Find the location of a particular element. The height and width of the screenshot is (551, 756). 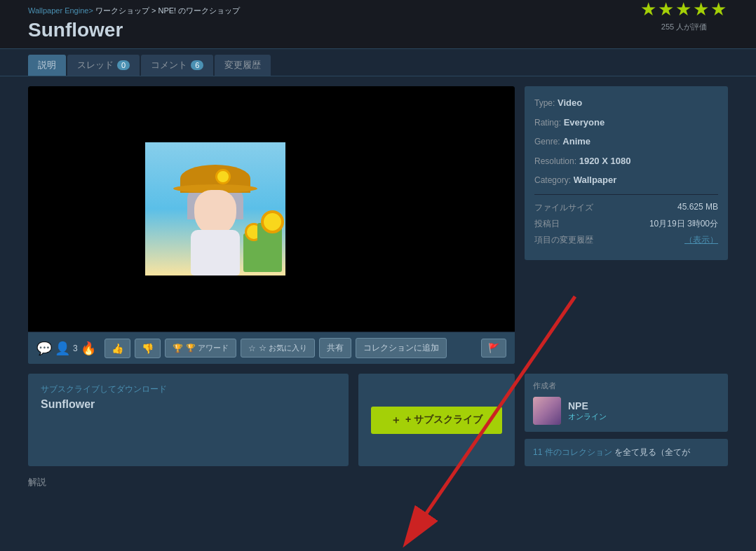

rating-count: 255 人が評価 is located at coordinates (684, 27).